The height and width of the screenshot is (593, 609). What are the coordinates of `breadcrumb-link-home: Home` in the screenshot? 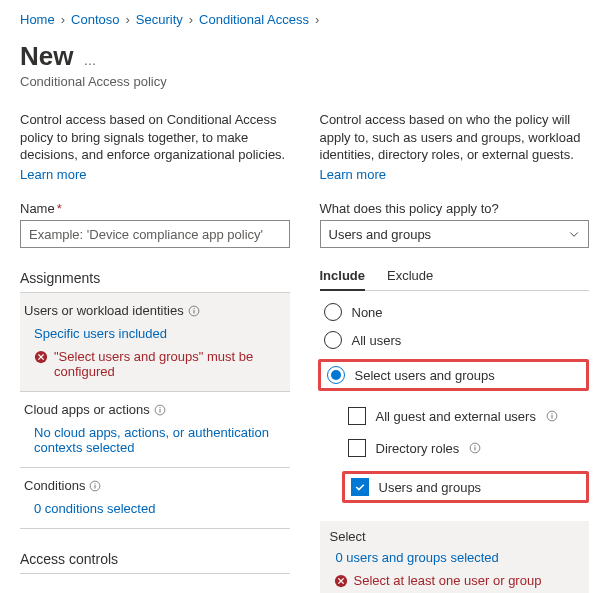 It's located at (38, 20).